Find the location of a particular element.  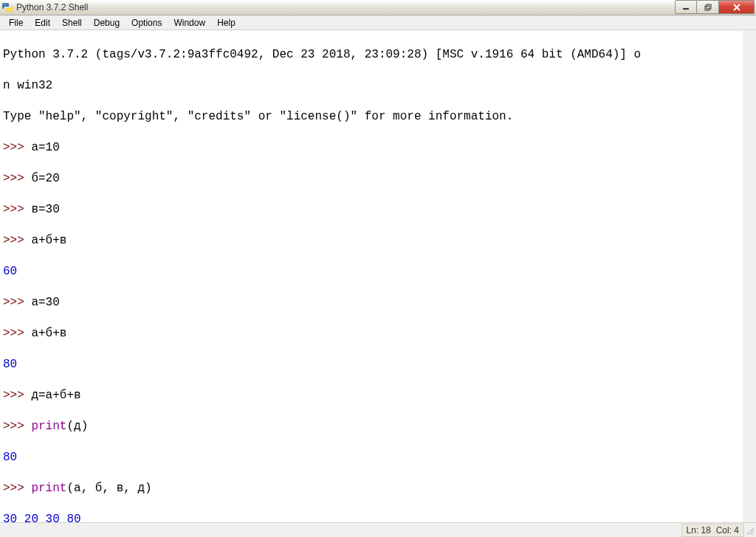

menu-window: Window is located at coordinates (189, 23).